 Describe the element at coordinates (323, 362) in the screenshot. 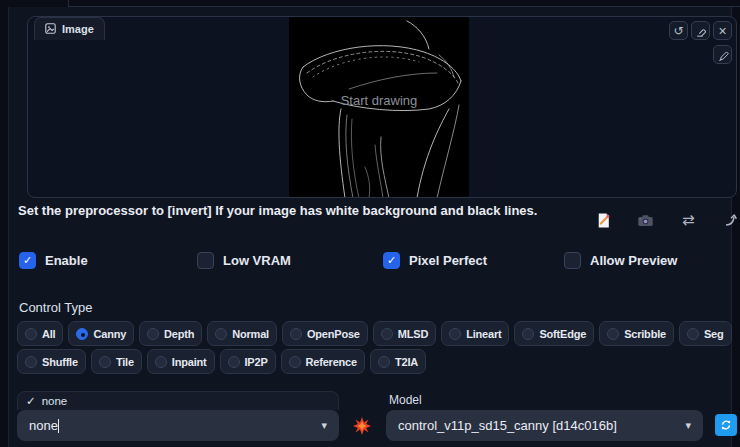

I see `control-type-reference: Reference` at that location.